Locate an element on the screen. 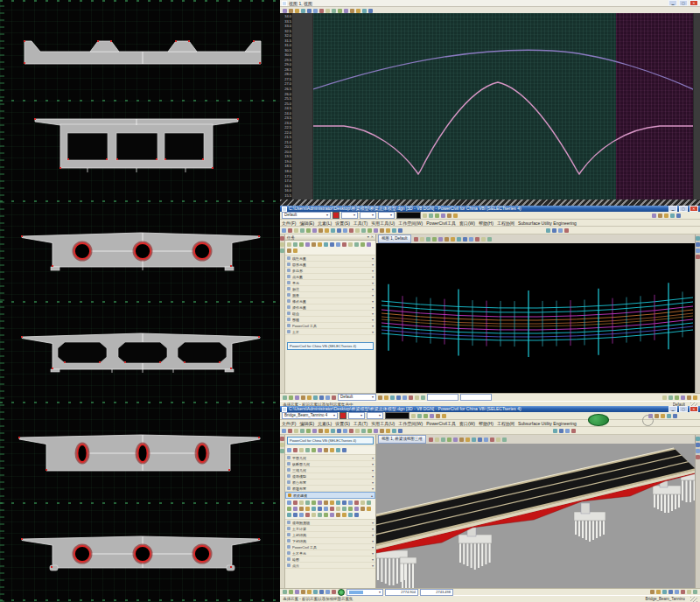  view-side-strip is located at coordinates (697, 313).